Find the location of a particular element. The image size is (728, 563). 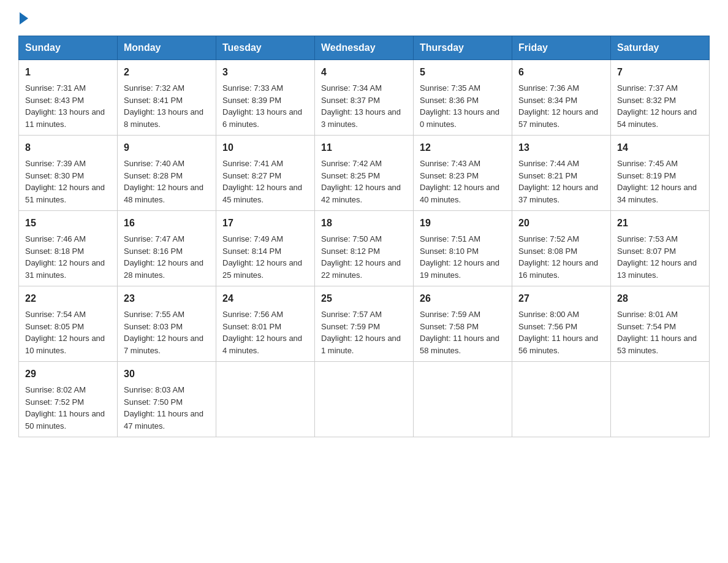

day-number: 24 is located at coordinates (265, 299).